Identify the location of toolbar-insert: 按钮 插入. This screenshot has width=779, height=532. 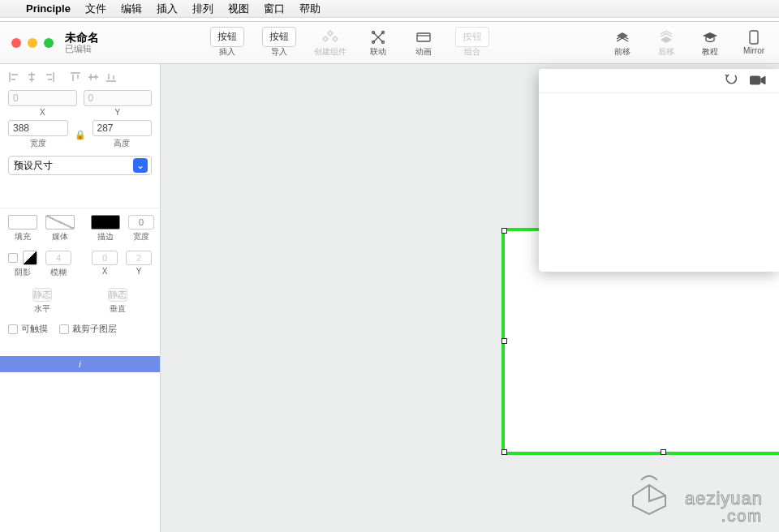
(227, 43).